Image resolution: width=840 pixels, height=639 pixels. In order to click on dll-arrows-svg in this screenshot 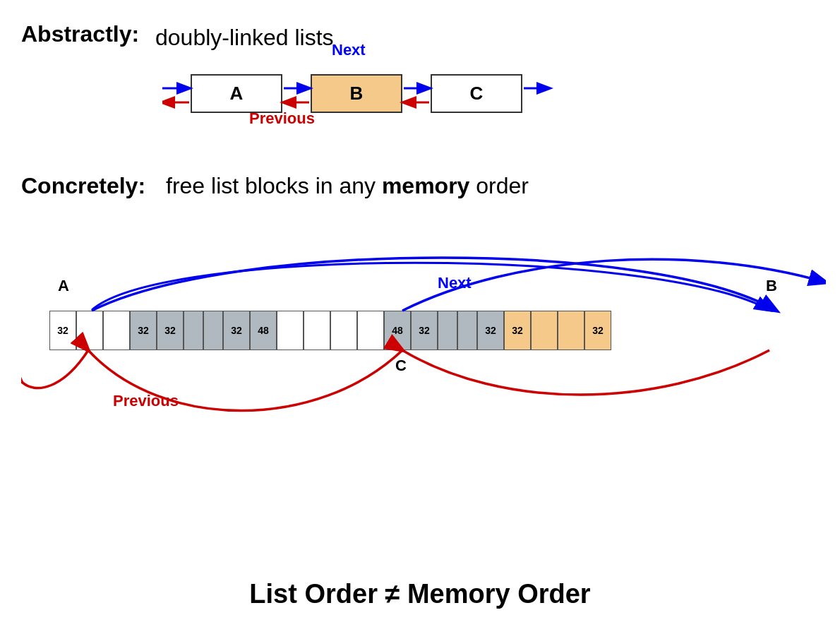, I will do `click(392, 99)`.